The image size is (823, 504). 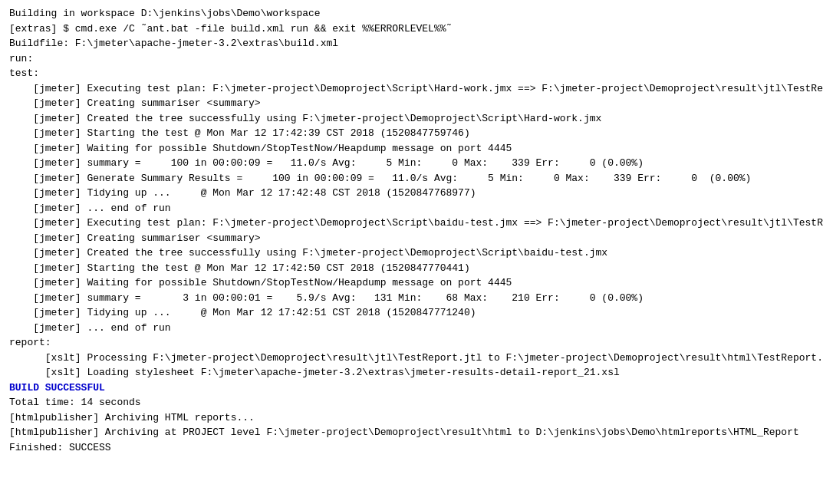 I want to click on console-line-17: [jmeter] Executing test plan: F:\jmeter-…, so click(x=411, y=223).